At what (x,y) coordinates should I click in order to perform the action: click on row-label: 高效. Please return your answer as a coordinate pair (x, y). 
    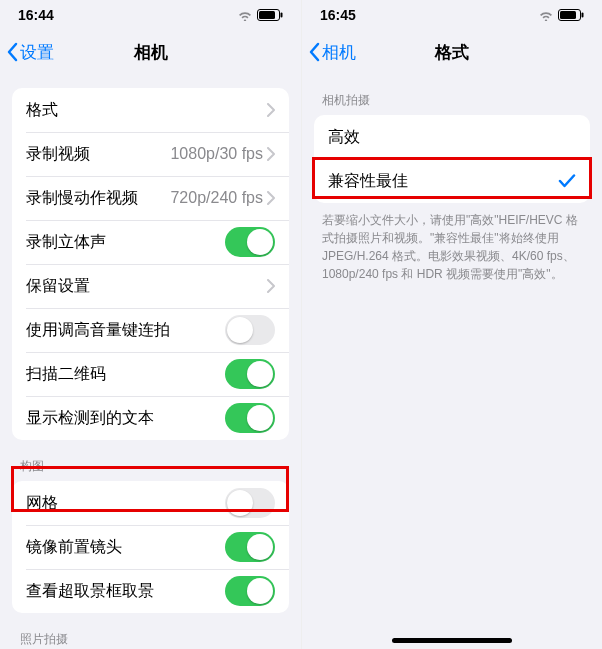
    Looking at the image, I should click on (452, 138).